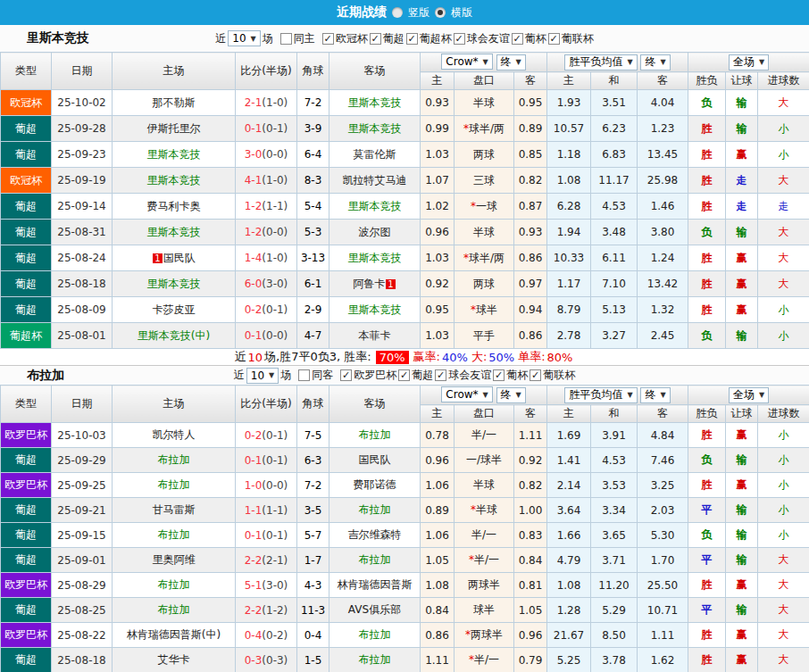 The height and width of the screenshot is (672, 809). I want to click on odds-time-select-value: 终, so click(506, 62).